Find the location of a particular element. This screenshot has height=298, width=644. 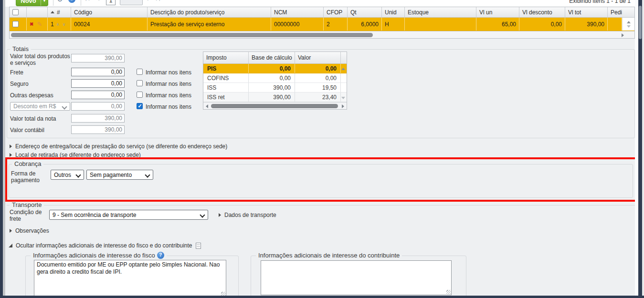

header-scroll-spacer is located at coordinates (344, 58).